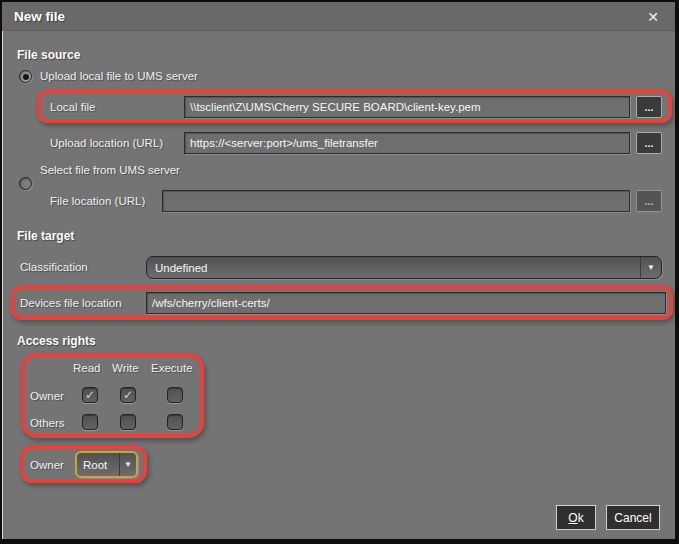 The width and height of the screenshot is (679, 544). I want to click on column-header-execute: Execute, so click(172, 368).